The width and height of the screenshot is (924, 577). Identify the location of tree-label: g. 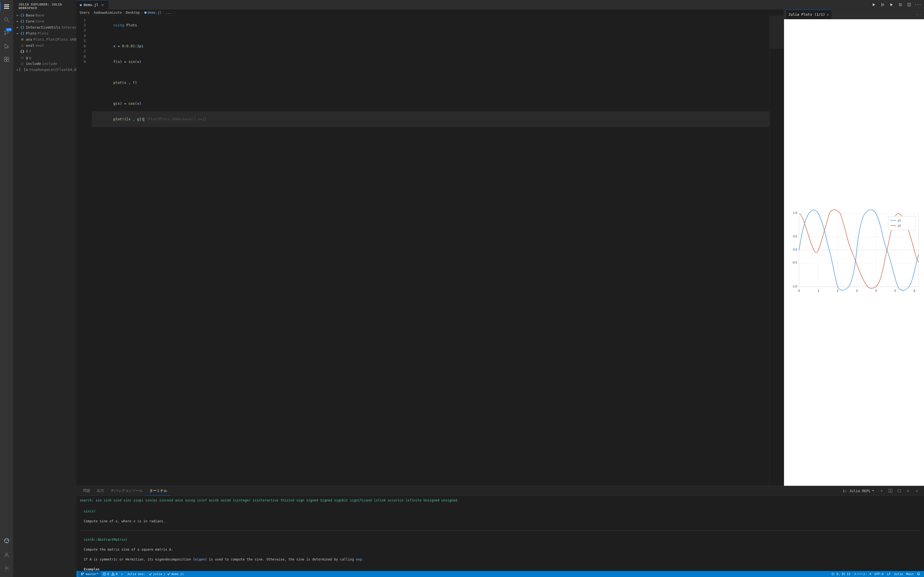
(27, 57).